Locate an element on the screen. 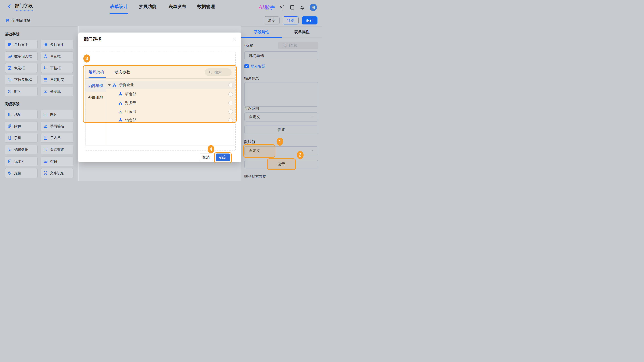 Image resolution: width=644 pixels, height=362 pixels. tab-extensions: 扩展功能 is located at coordinates (148, 6).